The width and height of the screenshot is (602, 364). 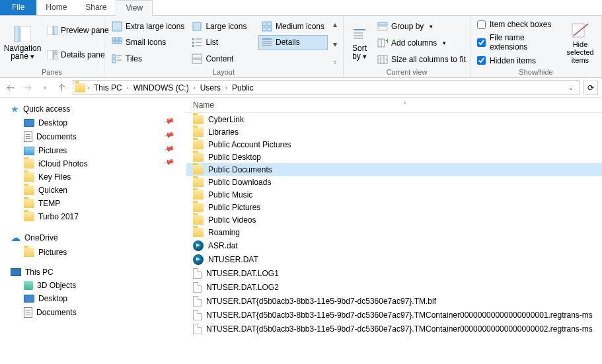 What do you see at coordinates (108, 88) in the screenshot?
I see `crumb-thispc: This PC` at bounding box center [108, 88].